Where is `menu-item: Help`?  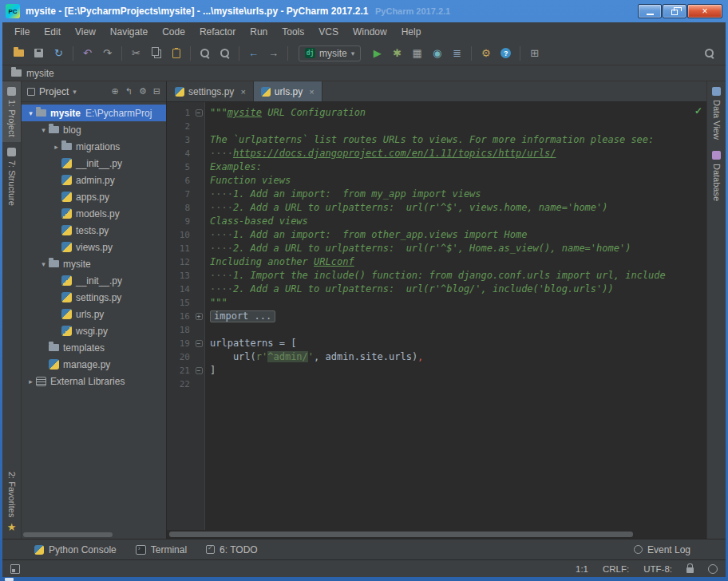 menu-item: Help is located at coordinates (412, 32).